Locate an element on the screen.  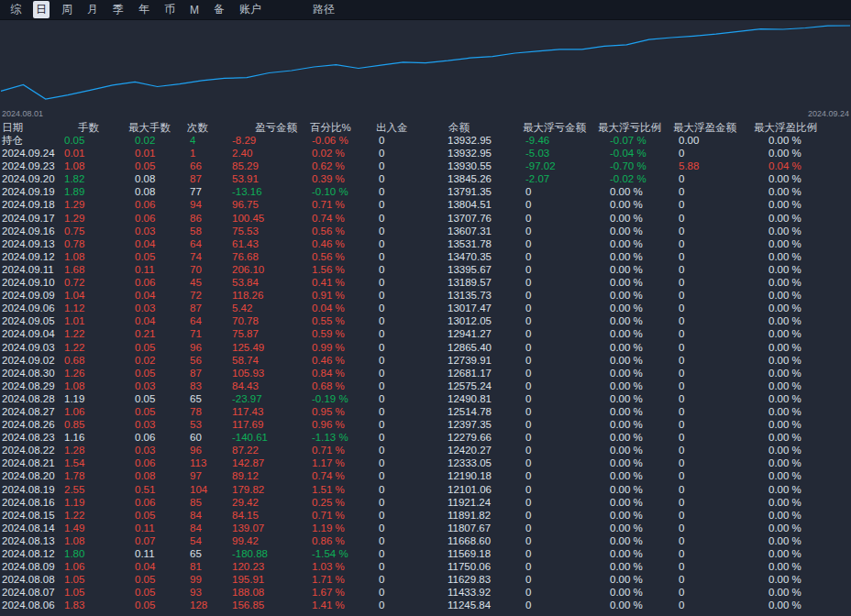
table-row: 2024.09.031.220.0596125.490.99 %012865.4… is located at coordinates (426, 347).